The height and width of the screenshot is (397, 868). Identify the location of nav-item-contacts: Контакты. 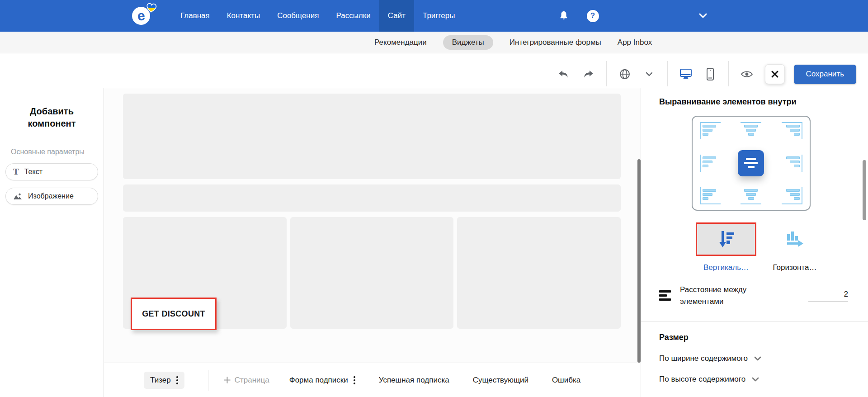
(243, 16).